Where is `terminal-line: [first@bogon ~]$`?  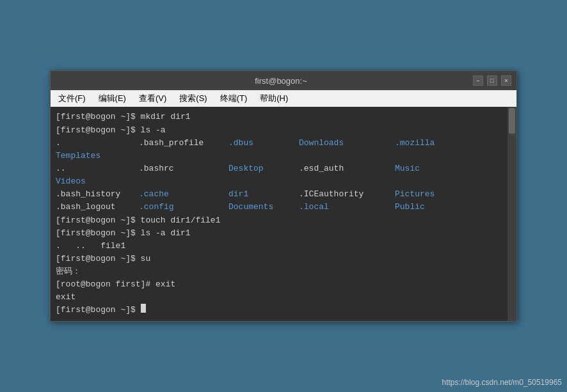 terminal-line: [first@bogon ~]$ is located at coordinates (279, 310).